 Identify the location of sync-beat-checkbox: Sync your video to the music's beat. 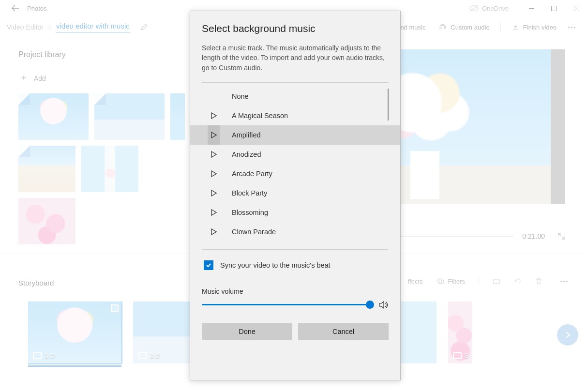
(295, 263).